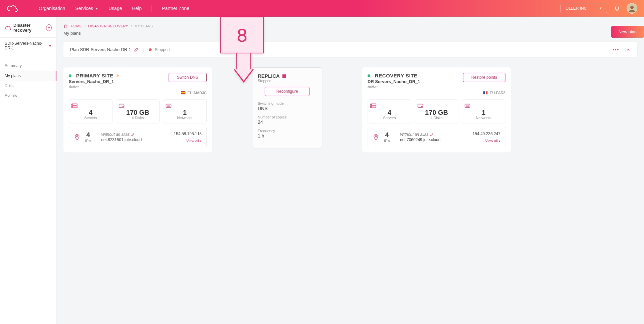 The height and width of the screenshot is (324, 644). What do you see at coordinates (94, 87) in the screenshot?
I see `primary-site-state: Active` at bounding box center [94, 87].